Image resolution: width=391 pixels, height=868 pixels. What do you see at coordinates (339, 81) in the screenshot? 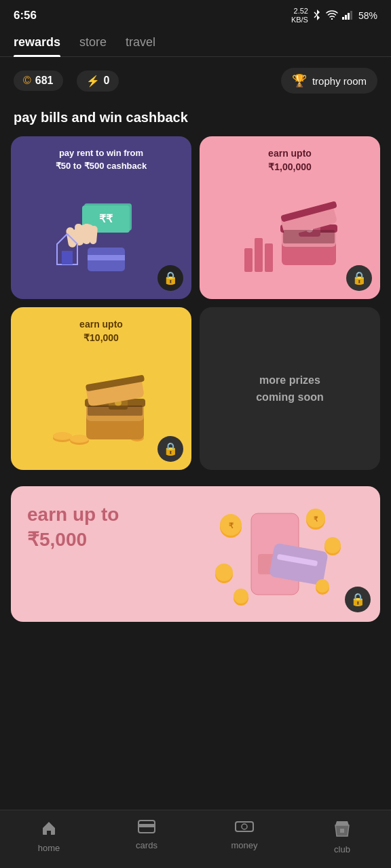
I see `trophy-label: trophy room` at bounding box center [339, 81].